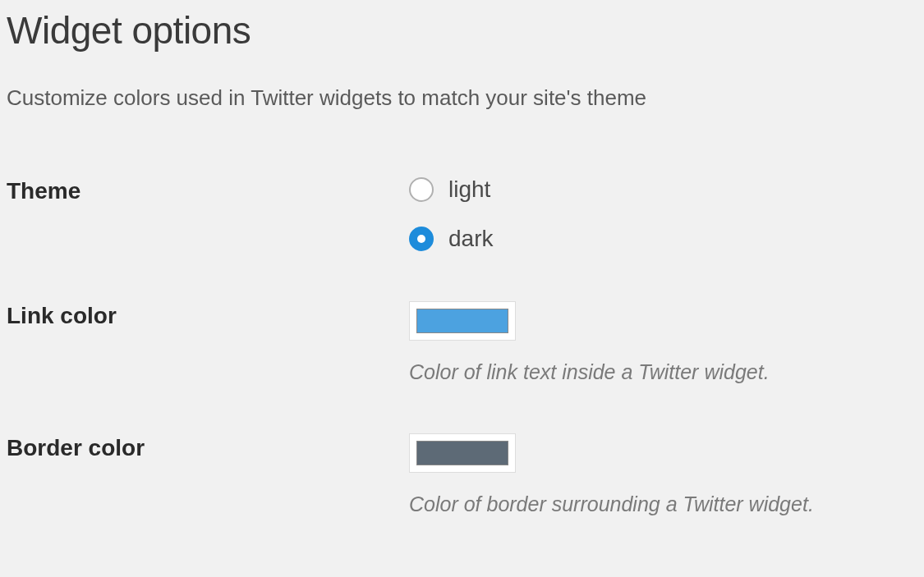 The image size is (924, 577). I want to click on theme-option-dark: dark, so click(667, 239).